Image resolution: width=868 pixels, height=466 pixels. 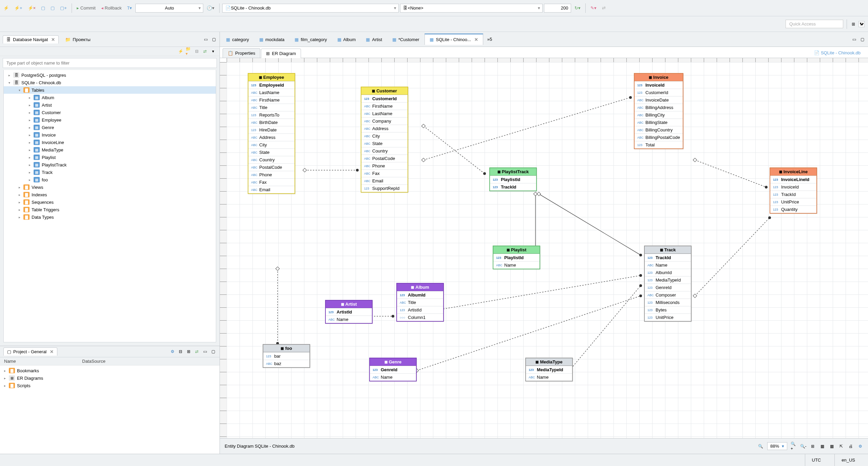 I want to click on tree-row-employee: ▸▦Employee, so click(x=110, y=120).